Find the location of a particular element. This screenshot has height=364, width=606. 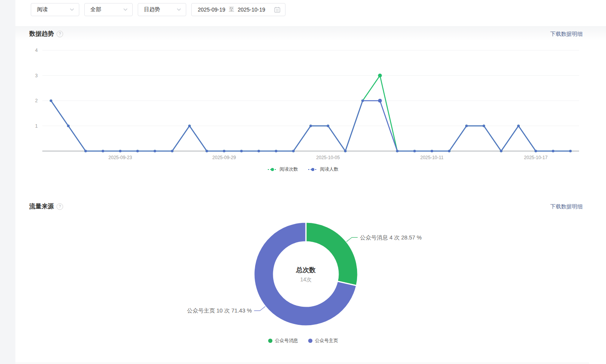

x-tick-label: 2025-09-29 is located at coordinates (224, 158).